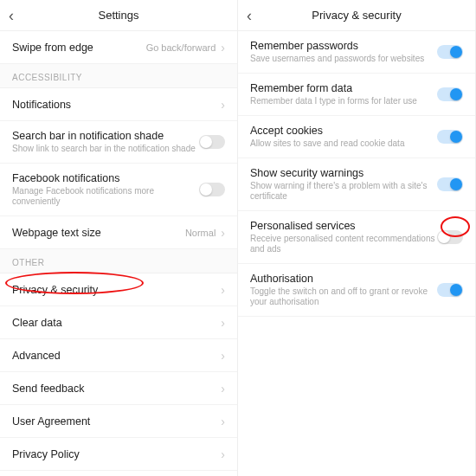  What do you see at coordinates (106, 178) in the screenshot?
I see `row-label: Facebook notifications` at bounding box center [106, 178].